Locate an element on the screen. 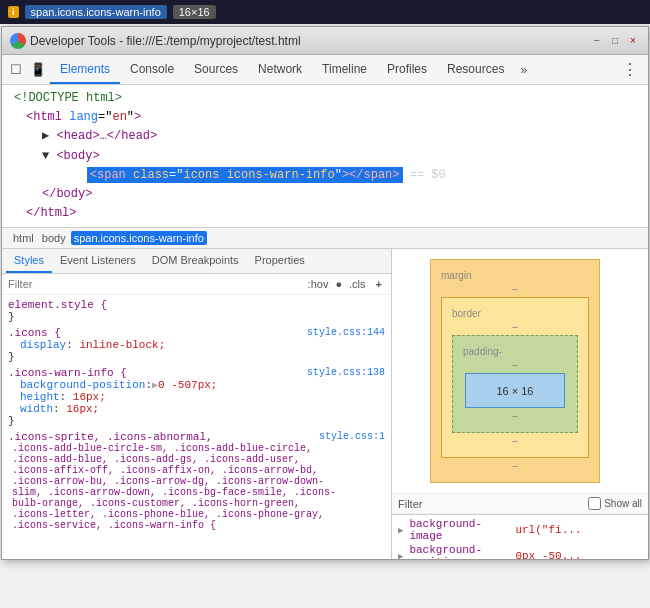 The height and width of the screenshot is (608, 650). margin-label: margin is located at coordinates (456, 276).